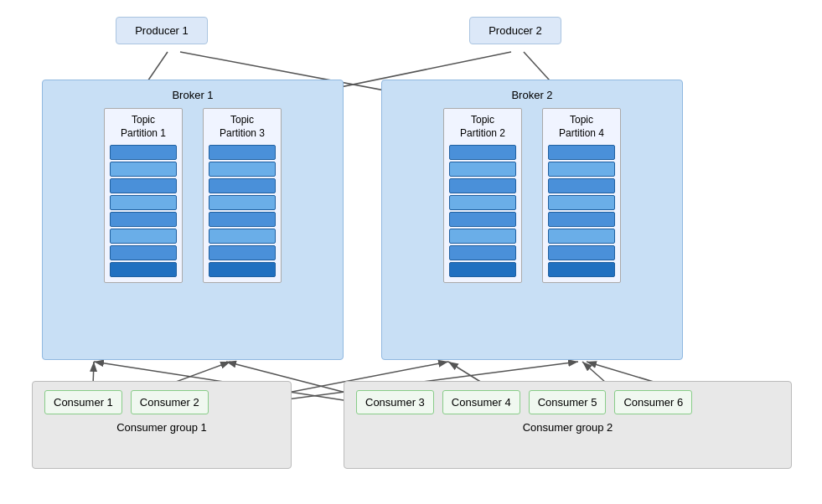 This screenshot has height=504, width=822. Describe the element at coordinates (162, 30) in the screenshot. I see `producer1-label: Producer 1` at that location.